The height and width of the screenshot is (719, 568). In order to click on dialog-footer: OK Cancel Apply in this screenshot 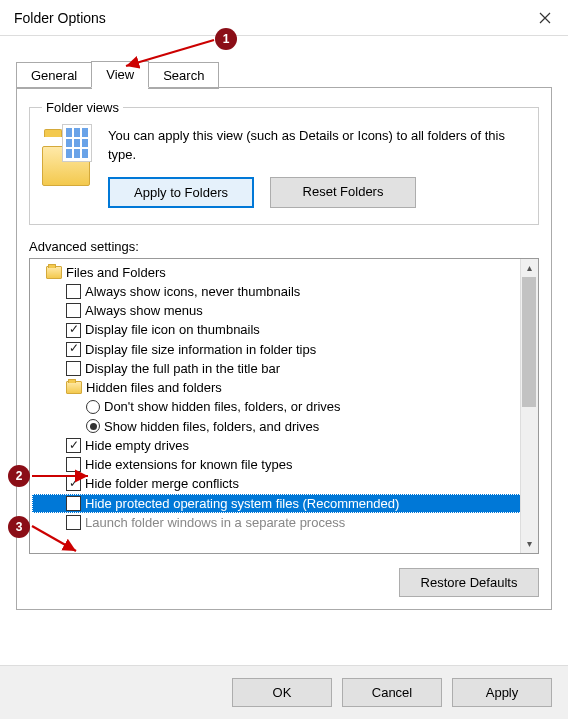, I will do `click(284, 692)`.